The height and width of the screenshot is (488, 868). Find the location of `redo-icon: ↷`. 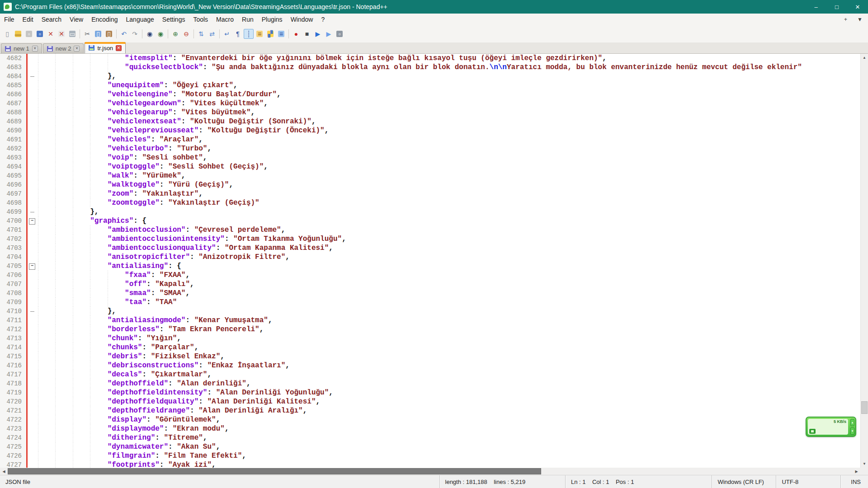

redo-icon: ↷ is located at coordinates (135, 34).